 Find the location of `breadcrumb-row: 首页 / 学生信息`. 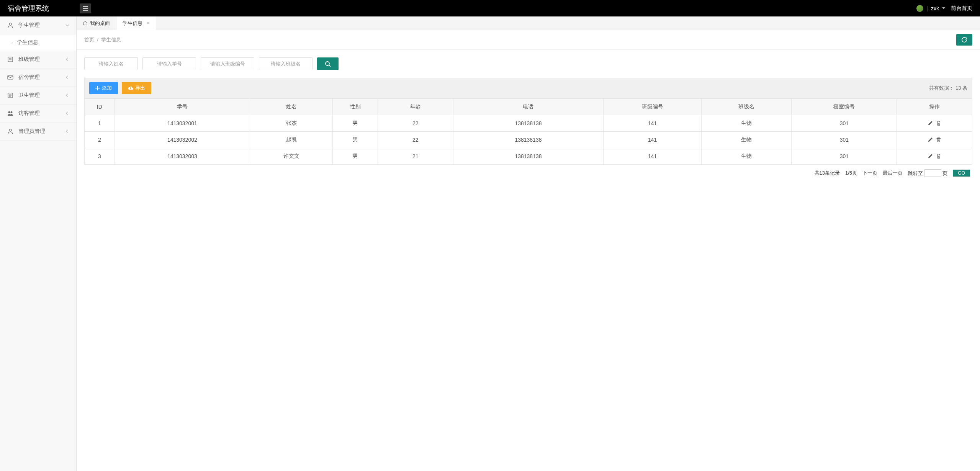

breadcrumb-row: 首页 / 学生信息 is located at coordinates (528, 40).